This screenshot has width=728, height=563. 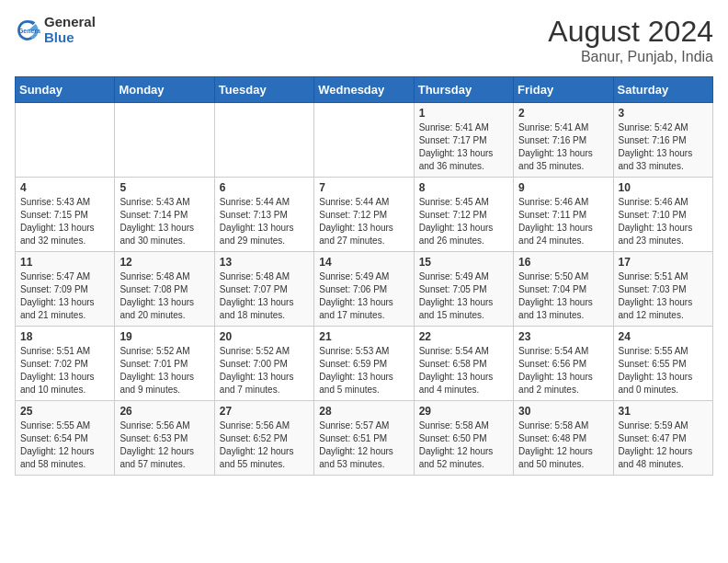 What do you see at coordinates (364, 289) in the screenshot?
I see `calendar-week-3: 11Sunrise: 5:47 AM Sunset: 7:09 PM Dayli…` at bounding box center [364, 289].